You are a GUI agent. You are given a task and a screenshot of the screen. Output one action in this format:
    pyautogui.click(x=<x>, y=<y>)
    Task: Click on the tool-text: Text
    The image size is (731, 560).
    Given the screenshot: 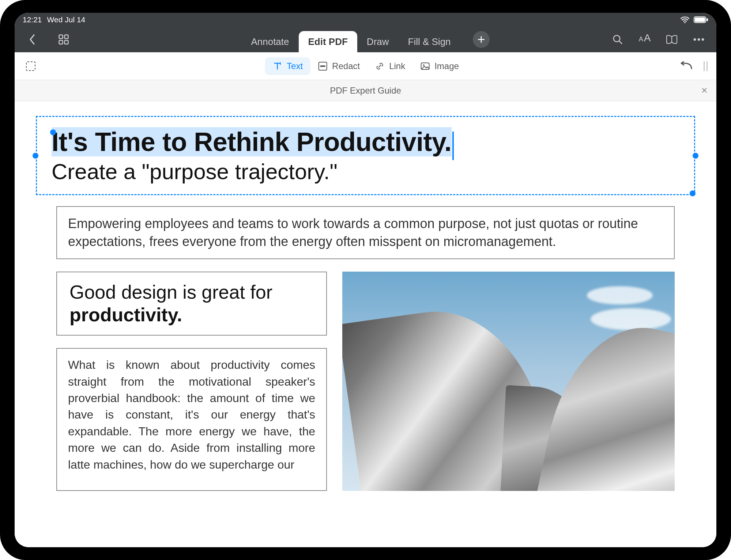 What is the action you would take?
    pyautogui.click(x=287, y=66)
    